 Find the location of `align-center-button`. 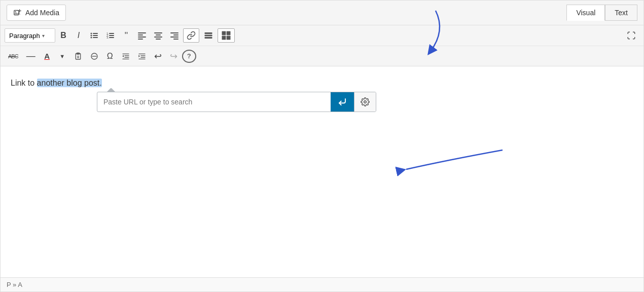

align-center-button is located at coordinates (158, 35).